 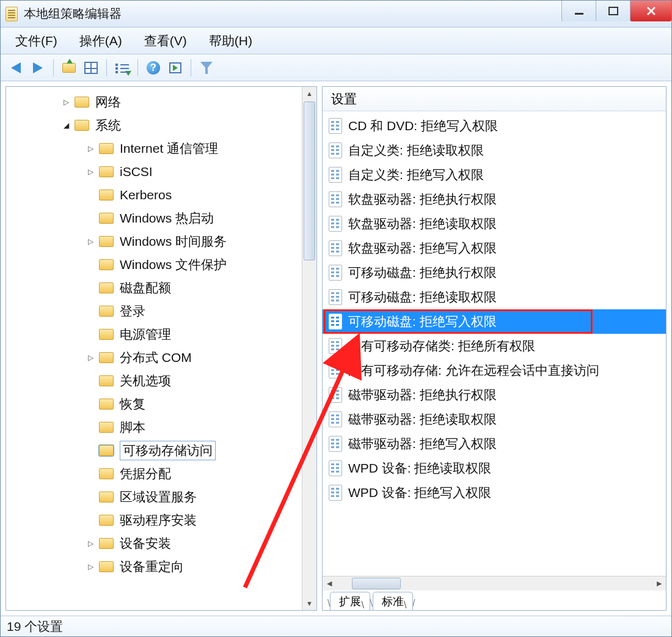 I want to click on filter-button, so click(x=206, y=68).